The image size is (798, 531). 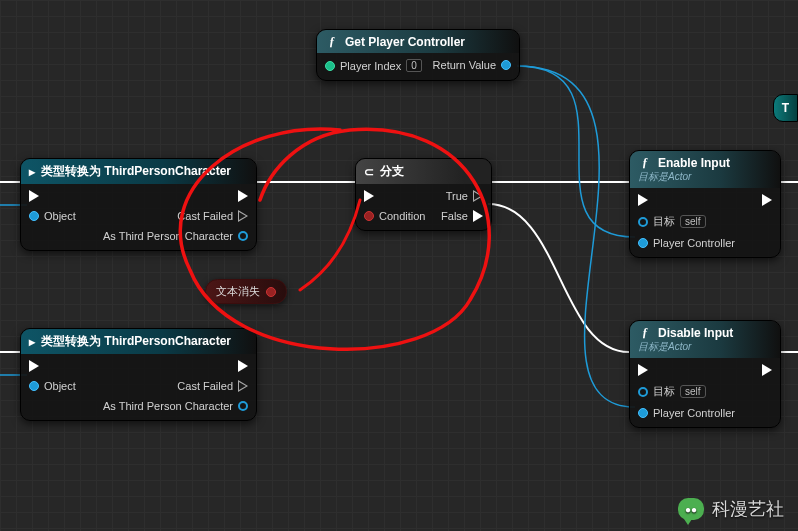 What do you see at coordinates (786, 108) in the screenshot?
I see `node-clipped-teal: T` at bounding box center [786, 108].